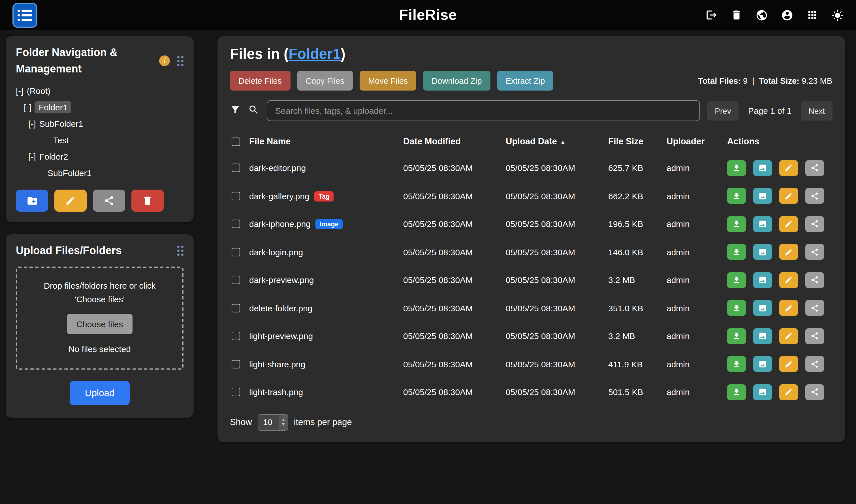  Describe the element at coordinates (315, 54) in the screenshot. I see `current-folder-link: Folder1` at that location.